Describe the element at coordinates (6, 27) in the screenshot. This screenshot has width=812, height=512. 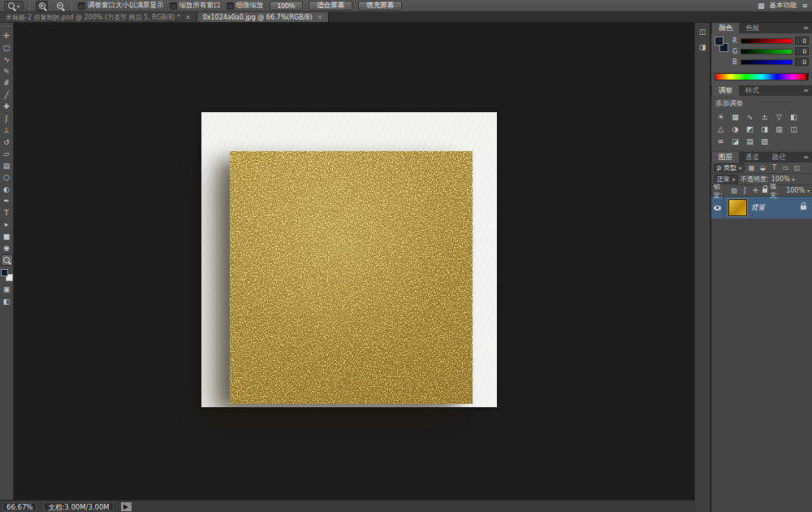
I see `toolbox-grip` at that location.